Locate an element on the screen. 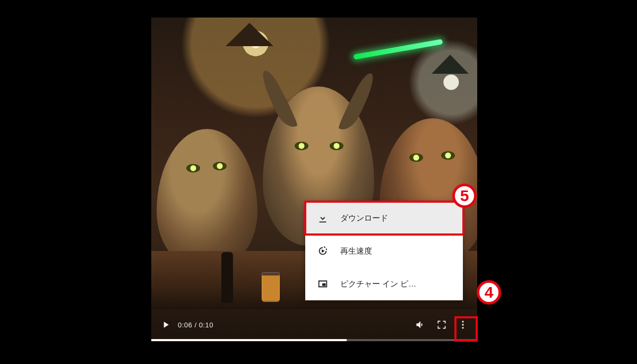 This screenshot has height=364, width=637. menu-item-label: 再生速度 is located at coordinates (356, 252).